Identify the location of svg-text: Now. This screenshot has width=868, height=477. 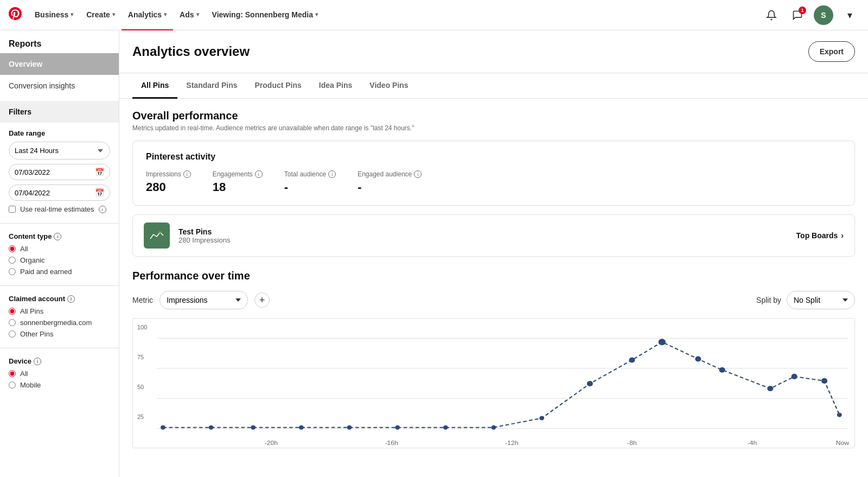
(843, 442).